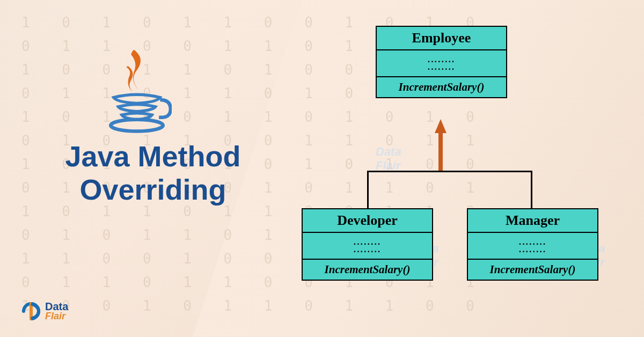  What do you see at coordinates (532, 245) in the screenshot?
I see `uml-class-manager: Manager ........ ........ IncrementSalar…` at bounding box center [532, 245].